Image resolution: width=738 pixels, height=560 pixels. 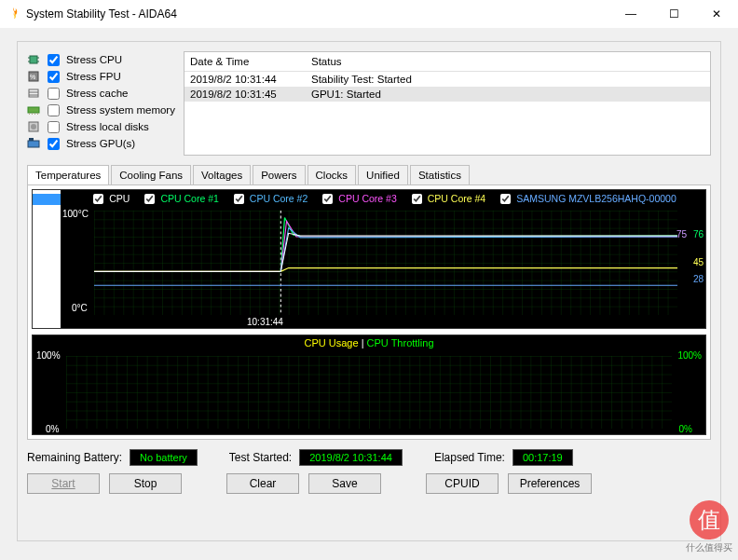 I want to click on window-title: System Stability Test - AIDA64, so click(x=102, y=14).